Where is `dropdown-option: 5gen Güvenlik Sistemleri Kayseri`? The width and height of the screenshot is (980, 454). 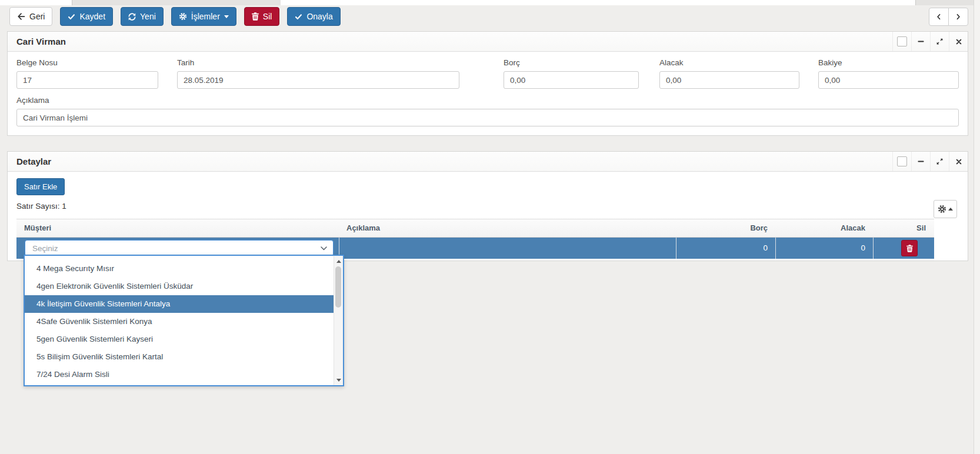
dropdown-option: 5gen Güvenlik Sistemleri Kayseri is located at coordinates (179, 339).